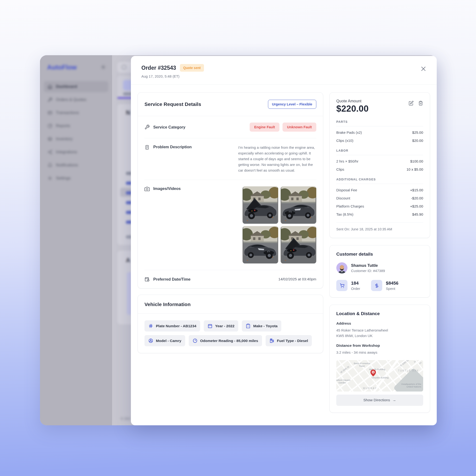 The width and height of the screenshot is (476, 476). Describe the element at coordinates (67, 165) in the screenshot. I see `sidebar-item-label: Notifications` at that location.